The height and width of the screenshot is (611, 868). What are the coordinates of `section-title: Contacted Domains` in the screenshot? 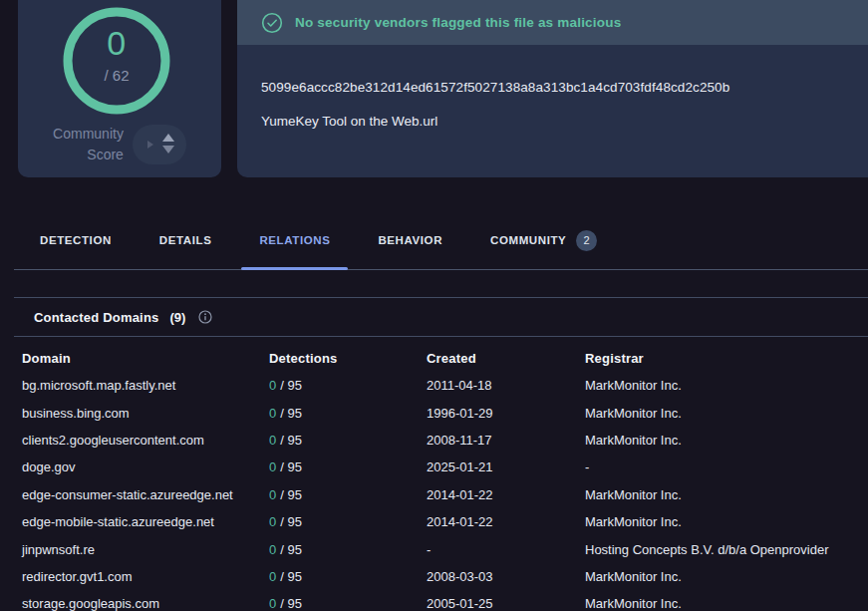 It's located at (96, 317).